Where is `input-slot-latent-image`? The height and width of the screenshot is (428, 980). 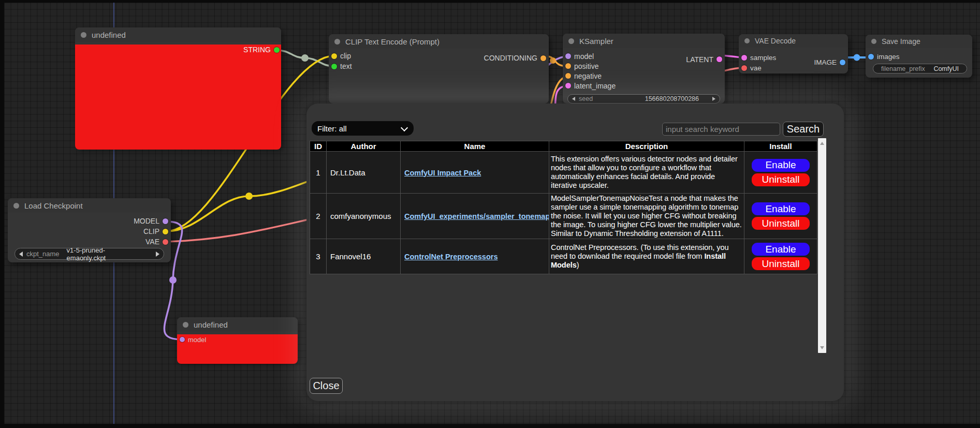 input-slot-latent-image is located at coordinates (568, 86).